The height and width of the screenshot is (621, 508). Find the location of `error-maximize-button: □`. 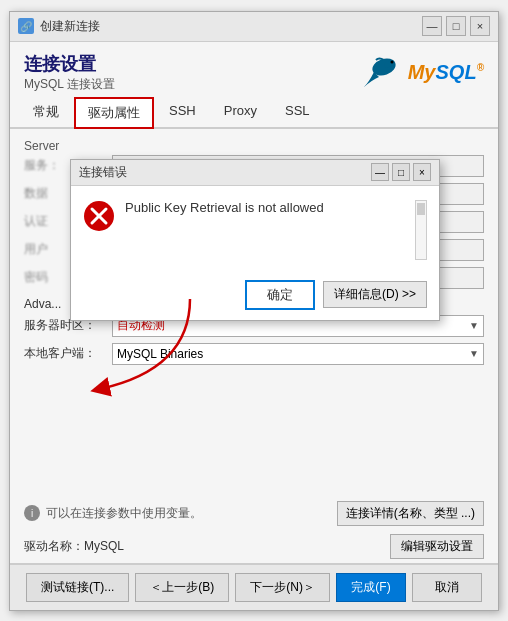

error-maximize-button: □ is located at coordinates (401, 172).